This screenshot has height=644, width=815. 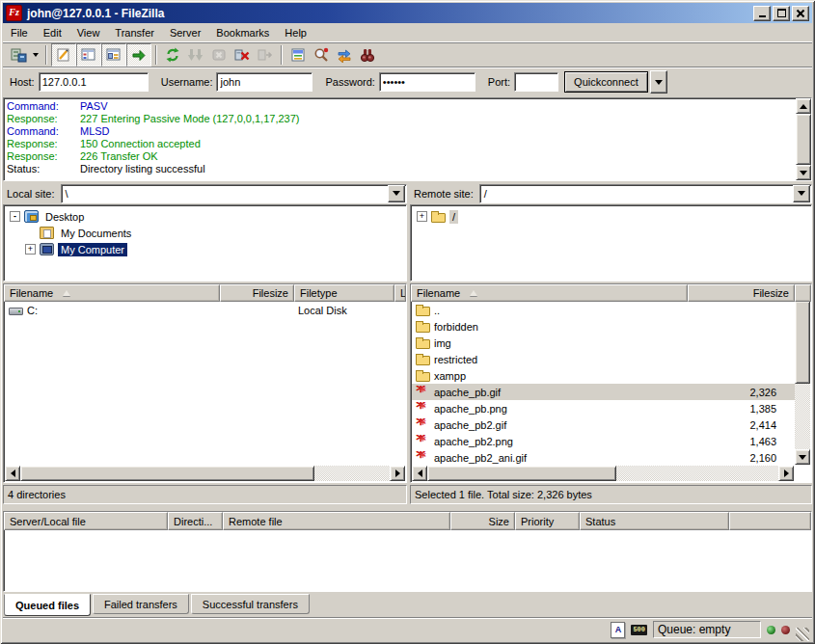 What do you see at coordinates (482, 521) in the screenshot?
I see `column-header-size: Size` at bounding box center [482, 521].